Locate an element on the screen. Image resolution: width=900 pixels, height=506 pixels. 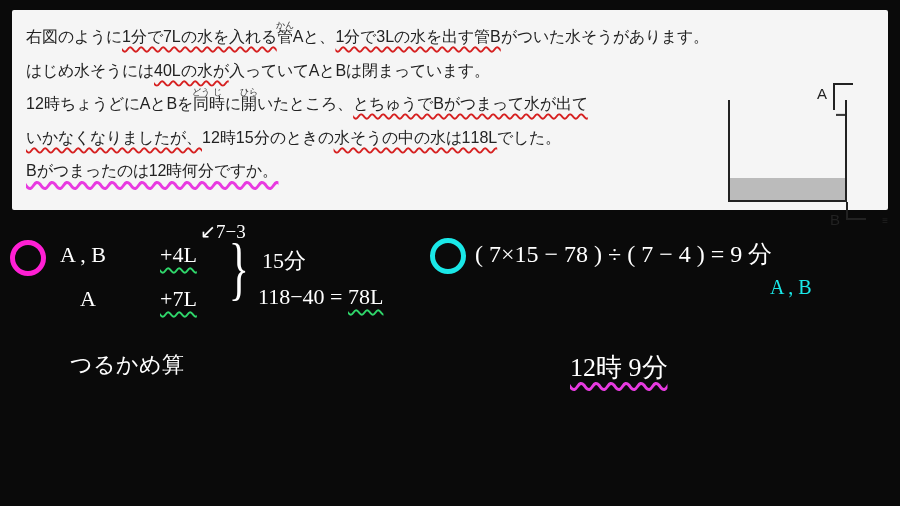
tank-water-fill is located at coordinates (788, 189).